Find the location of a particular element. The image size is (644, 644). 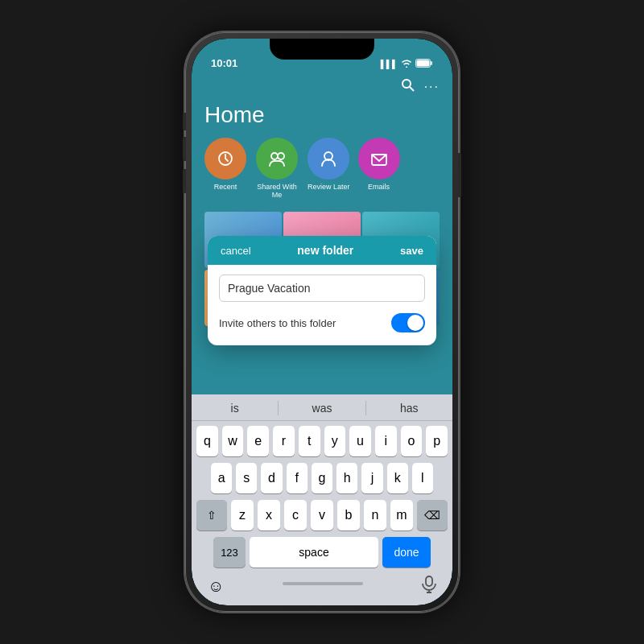

volume-down-button is located at coordinates (184, 181).